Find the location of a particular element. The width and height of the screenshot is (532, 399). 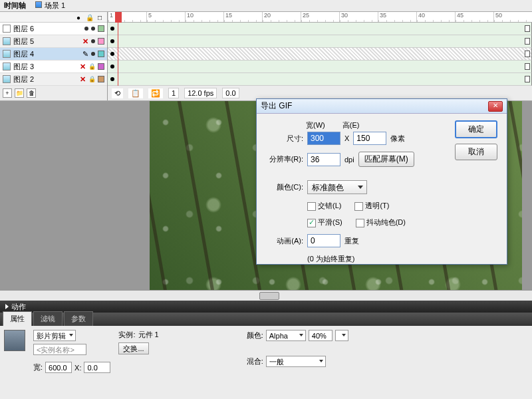

x-field: 0.0 is located at coordinates (97, 367).